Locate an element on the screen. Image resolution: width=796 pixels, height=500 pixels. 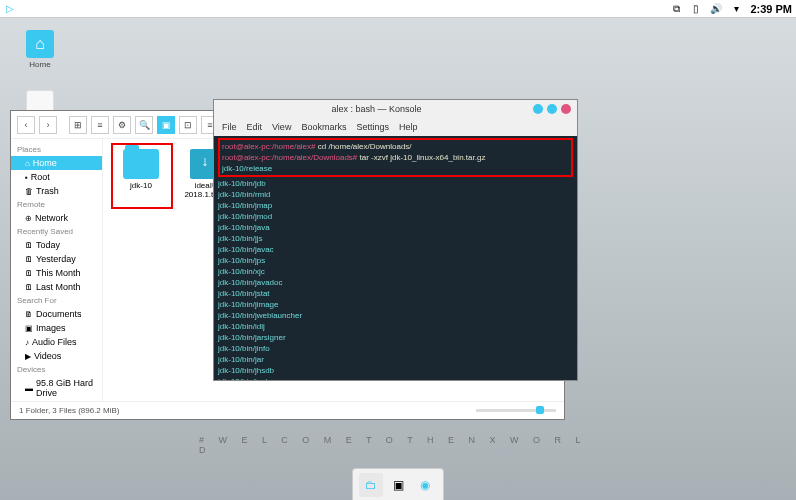
menu-settings: Settings is located at coordinates (372, 127).